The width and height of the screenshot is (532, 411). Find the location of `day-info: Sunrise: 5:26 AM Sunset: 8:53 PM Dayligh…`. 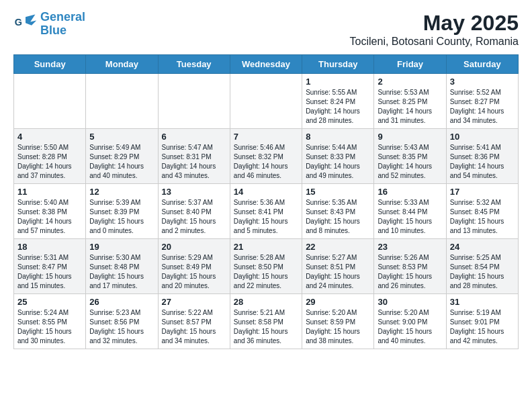

day-info: Sunrise: 5:26 AM Sunset: 8:53 PM Dayligh… is located at coordinates (410, 272).